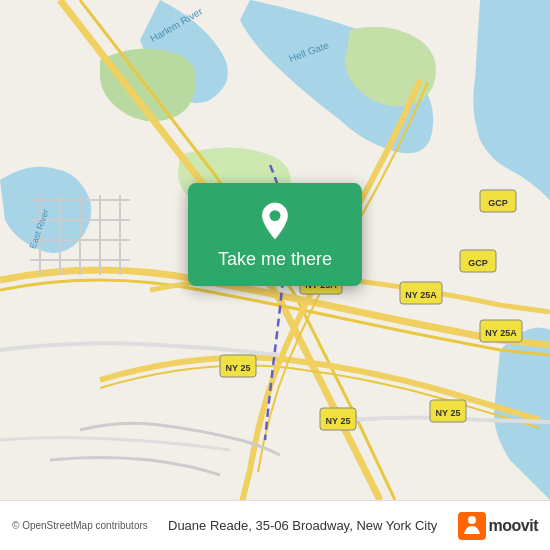 The height and width of the screenshot is (550, 550). What do you see at coordinates (472, 526) in the screenshot?
I see `moovit-icon` at bounding box center [472, 526].